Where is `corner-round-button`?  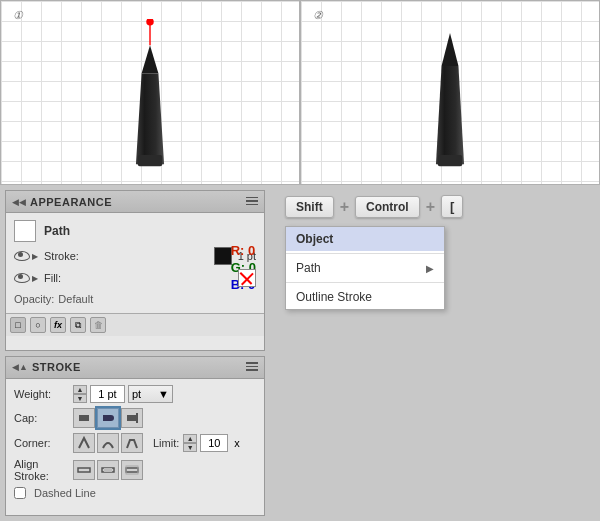 corner-round-button is located at coordinates (108, 443).